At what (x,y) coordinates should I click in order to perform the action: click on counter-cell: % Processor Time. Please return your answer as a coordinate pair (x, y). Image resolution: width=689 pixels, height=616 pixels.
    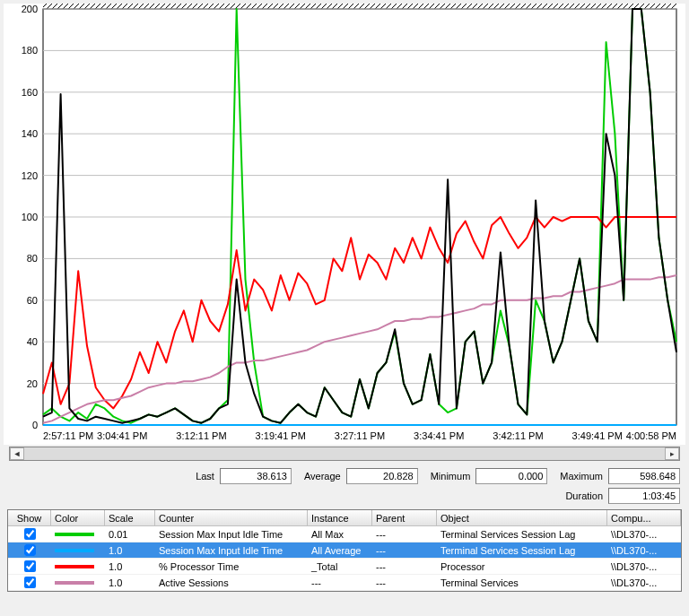
    Looking at the image, I should click on (231, 567).